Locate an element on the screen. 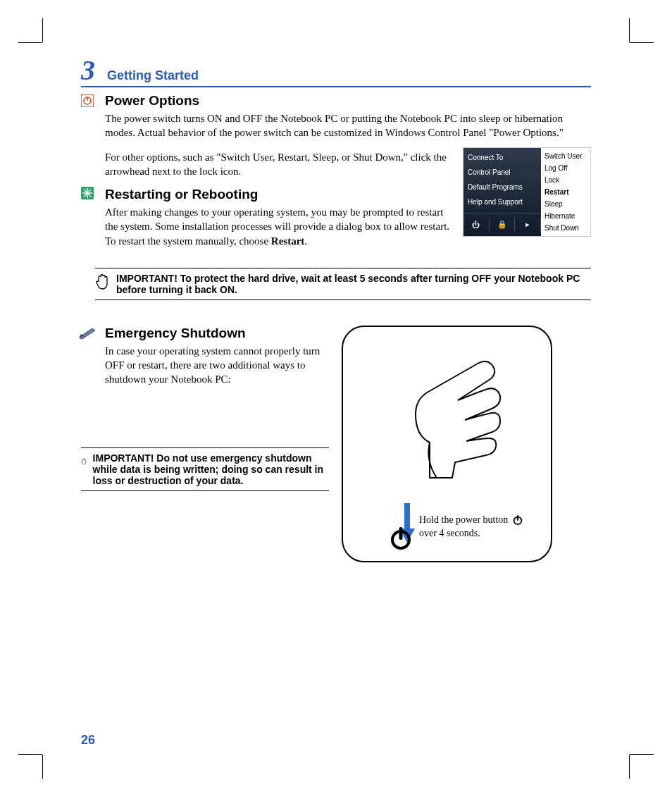 This screenshot has height=797, width=672. text-power-p1: The power switch turns ON and OFF the No… is located at coordinates (348, 125).